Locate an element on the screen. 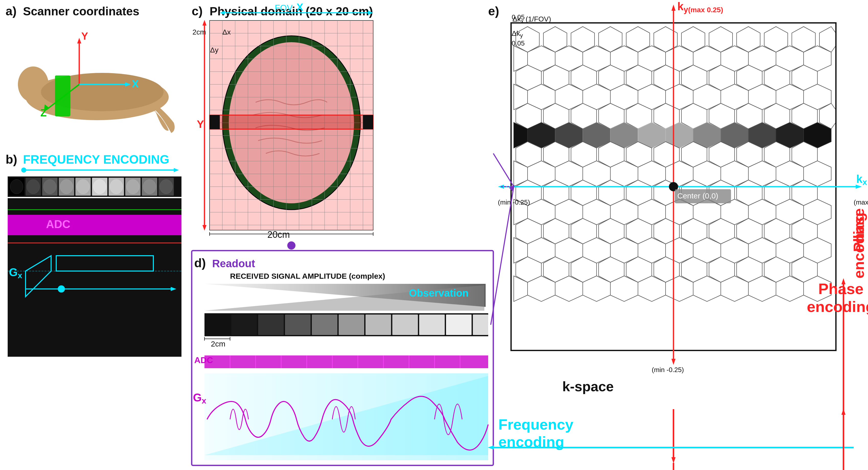  kspace-title: k-space is located at coordinates (588, 386).